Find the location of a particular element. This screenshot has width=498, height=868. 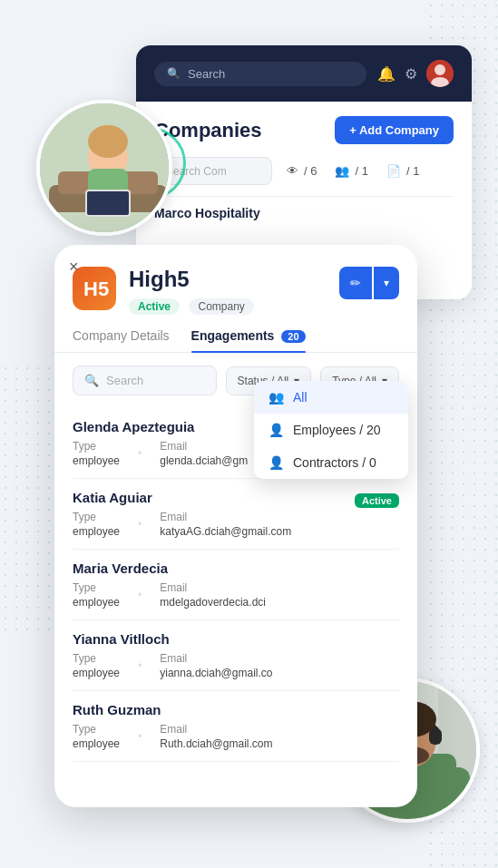

tab-company-details: Company Details is located at coordinates (122, 340).